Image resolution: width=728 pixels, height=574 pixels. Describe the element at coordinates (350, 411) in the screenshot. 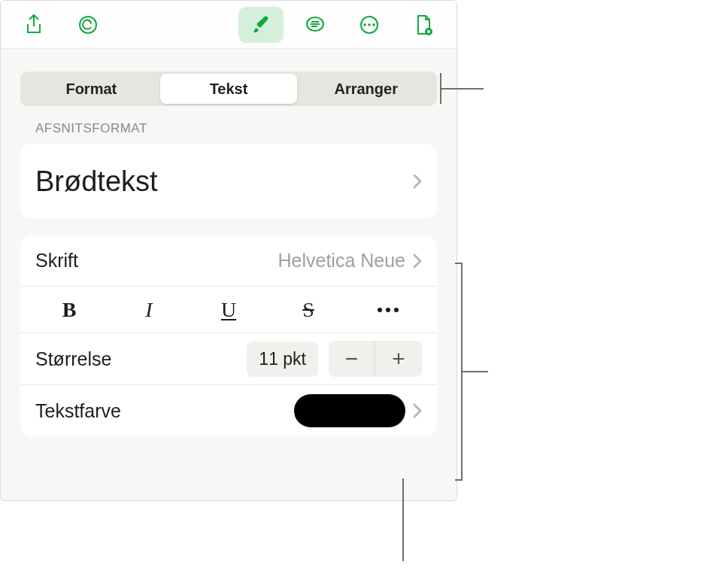

I see `color-swatch` at that location.